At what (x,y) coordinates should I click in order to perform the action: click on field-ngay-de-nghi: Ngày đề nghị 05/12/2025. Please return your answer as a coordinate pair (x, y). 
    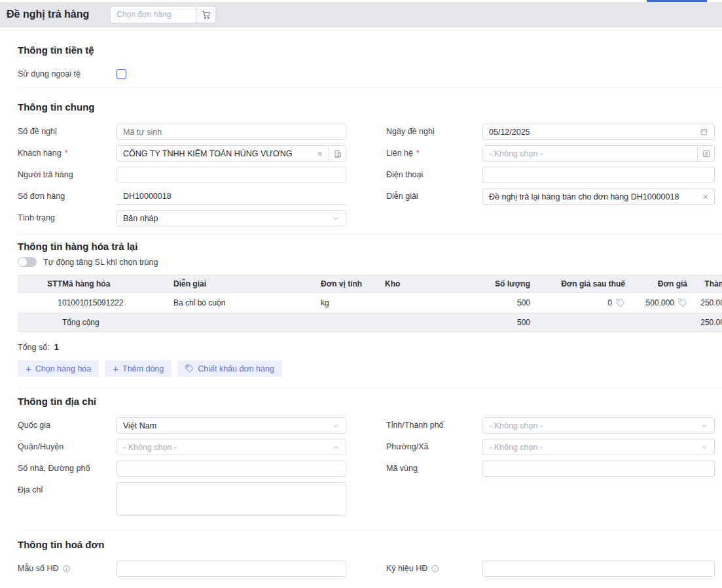
    Looking at the image, I should click on (551, 132).